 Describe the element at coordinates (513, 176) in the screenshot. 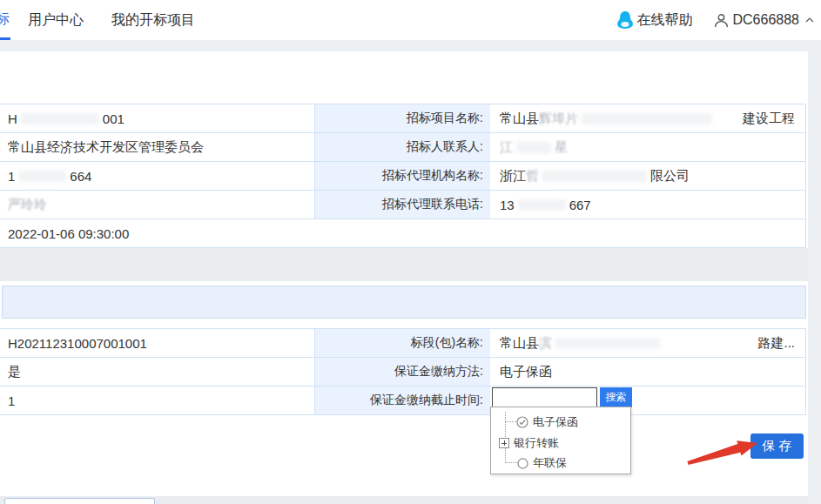

I see `redacted-fragment: 浙江` at that location.